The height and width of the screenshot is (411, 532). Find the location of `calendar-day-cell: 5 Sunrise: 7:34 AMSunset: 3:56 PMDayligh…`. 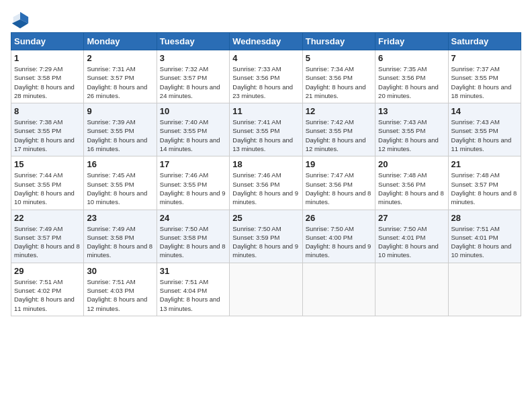

calendar-day-cell: 5 Sunrise: 7:34 AMSunset: 3:56 PMDayligh… is located at coordinates (339, 77).